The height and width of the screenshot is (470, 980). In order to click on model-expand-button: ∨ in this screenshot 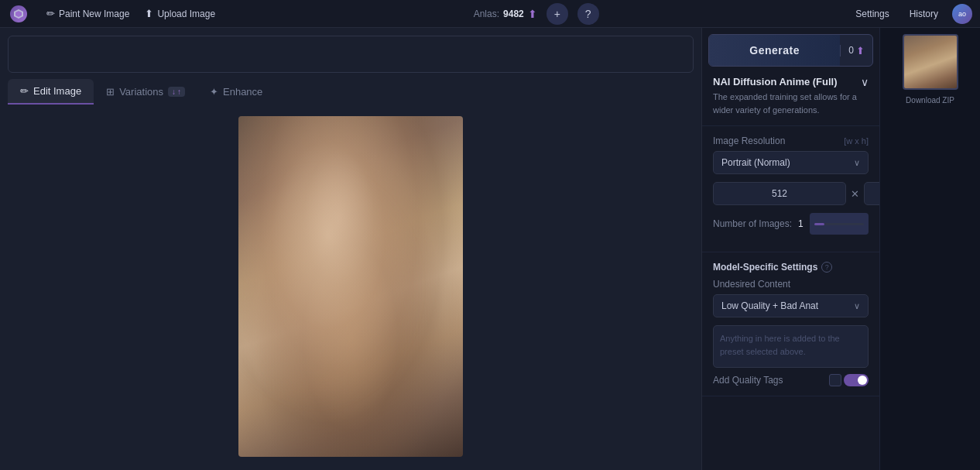, I will do `click(865, 82)`.